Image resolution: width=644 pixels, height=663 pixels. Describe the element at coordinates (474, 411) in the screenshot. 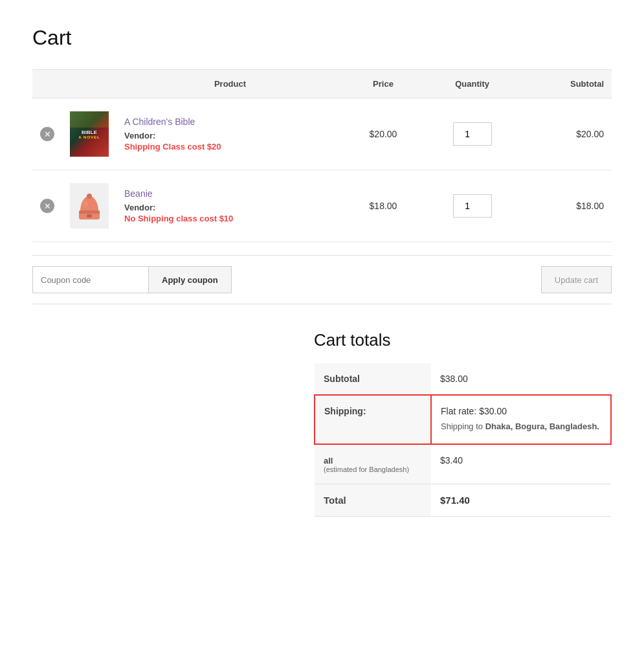

I see `shipping-value: Flat rate: $30.00` at that location.